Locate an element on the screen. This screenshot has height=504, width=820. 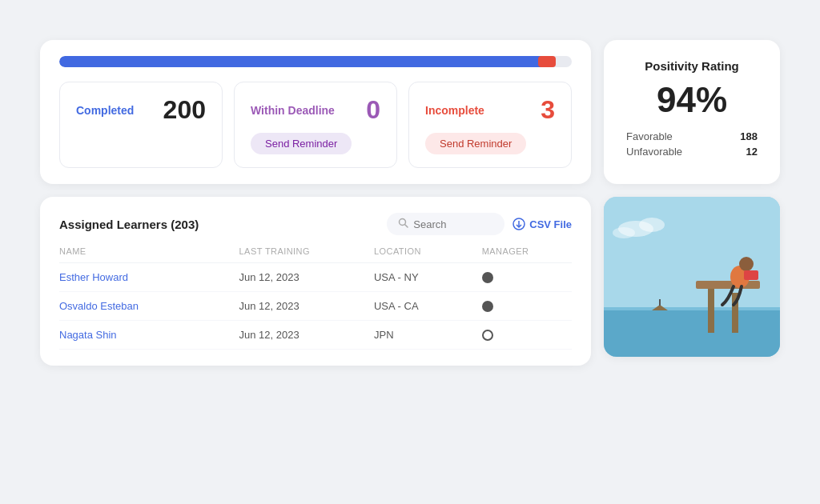
col-last-training: Last Training is located at coordinates (307, 251).